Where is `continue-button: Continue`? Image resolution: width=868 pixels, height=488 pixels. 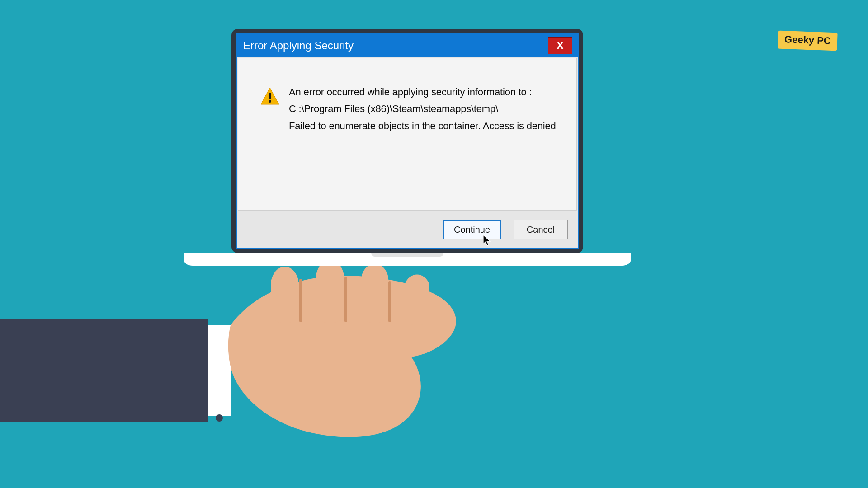 continue-button: Continue is located at coordinates (472, 230).